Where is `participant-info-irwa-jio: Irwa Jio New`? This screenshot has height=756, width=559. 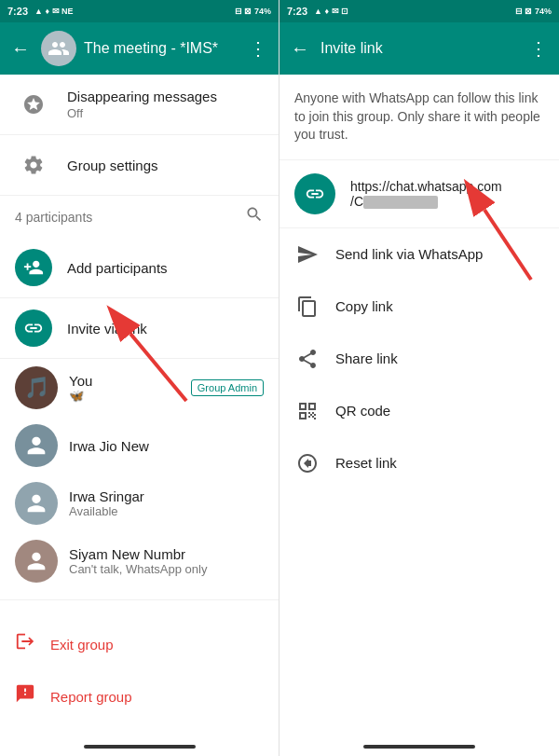 participant-info-irwa-jio: Irwa Jio New is located at coordinates (166, 446).